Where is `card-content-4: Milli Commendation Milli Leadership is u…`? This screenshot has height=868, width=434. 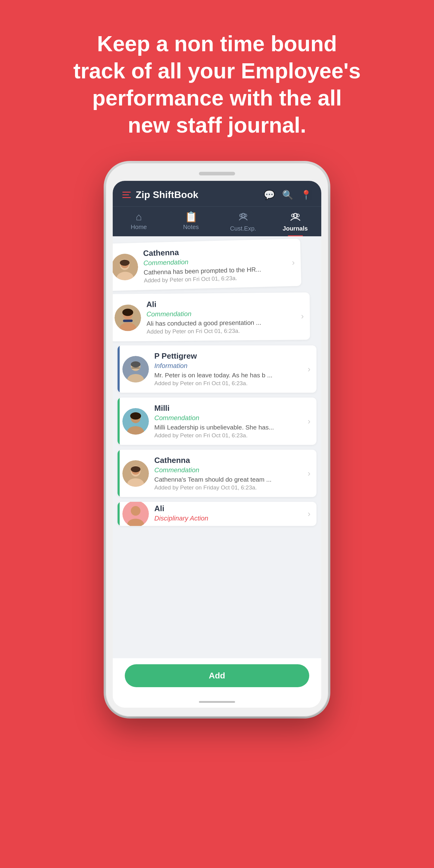
card-content-4: Milli Commendation Milli Leadership is u… is located at coordinates (228, 421).